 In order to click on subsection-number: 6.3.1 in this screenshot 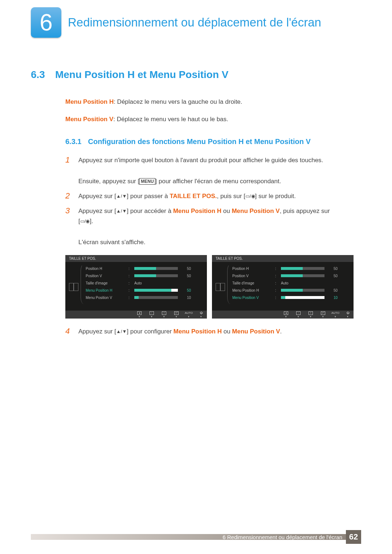, I will do `click(73, 141)`.